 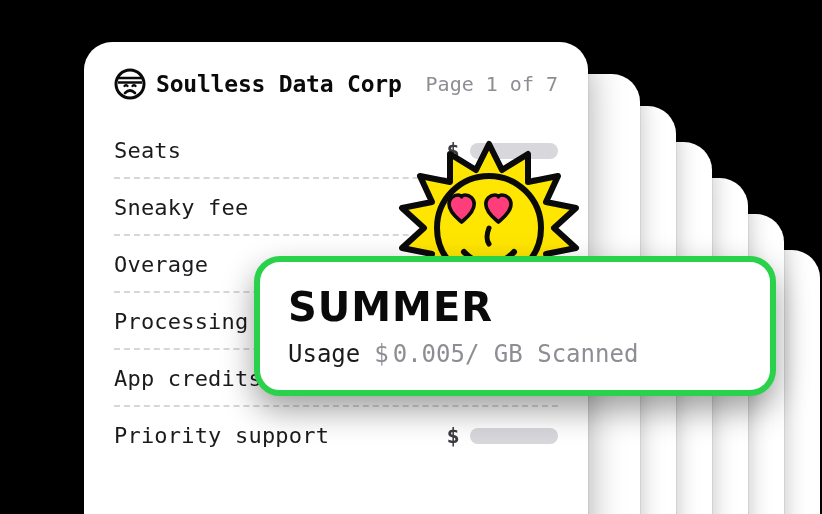 I want to click on line-item-label: Seats, so click(x=148, y=150).